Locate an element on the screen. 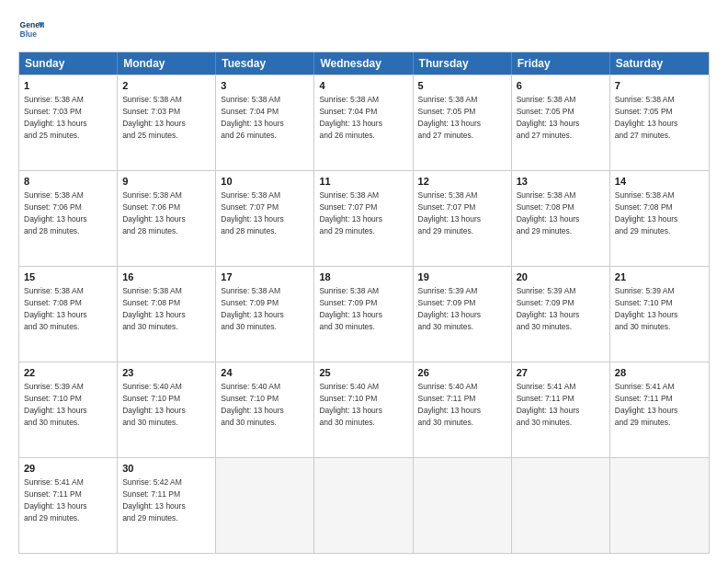  calendar-cell: 5Sunrise: 5:38 AMSunset: 7:05 PMDaylight… is located at coordinates (463, 123).